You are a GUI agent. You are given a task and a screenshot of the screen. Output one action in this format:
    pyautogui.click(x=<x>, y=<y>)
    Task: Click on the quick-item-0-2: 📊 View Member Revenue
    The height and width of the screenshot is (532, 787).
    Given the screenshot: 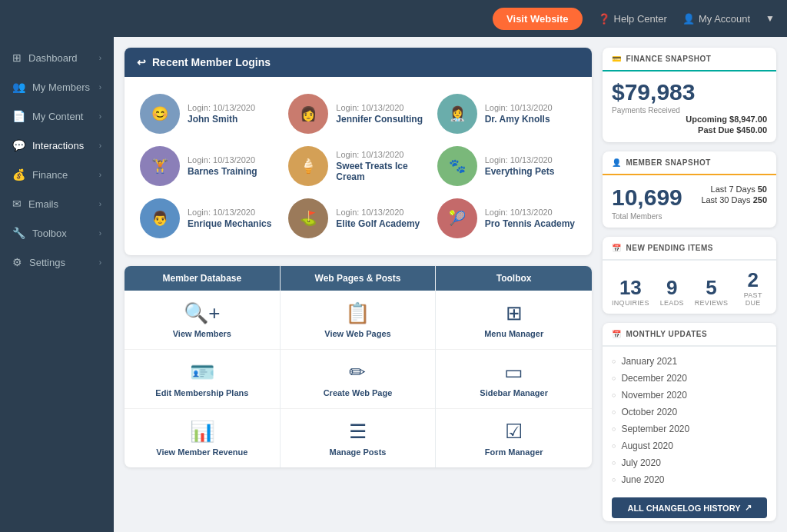 What is the action you would take?
    pyautogui.click(x=202, y=438)
    